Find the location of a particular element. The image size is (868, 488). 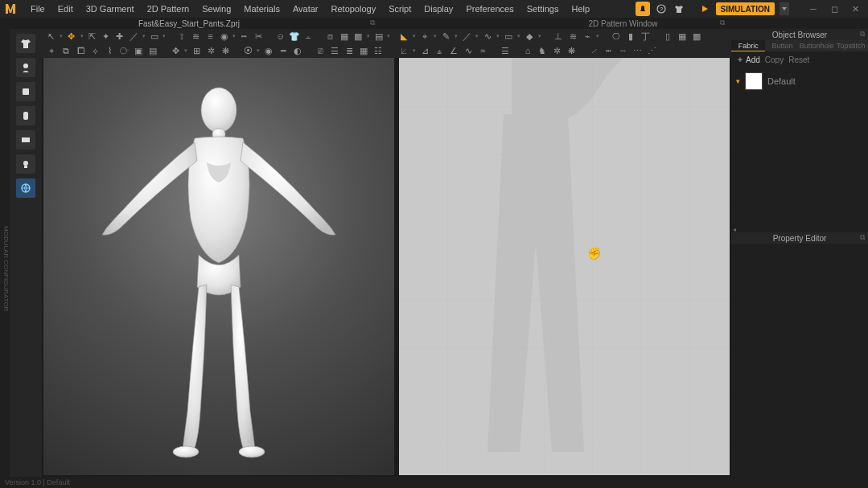

tool-r2-6-icon: ⧂ is located at coordinates (124, 51).